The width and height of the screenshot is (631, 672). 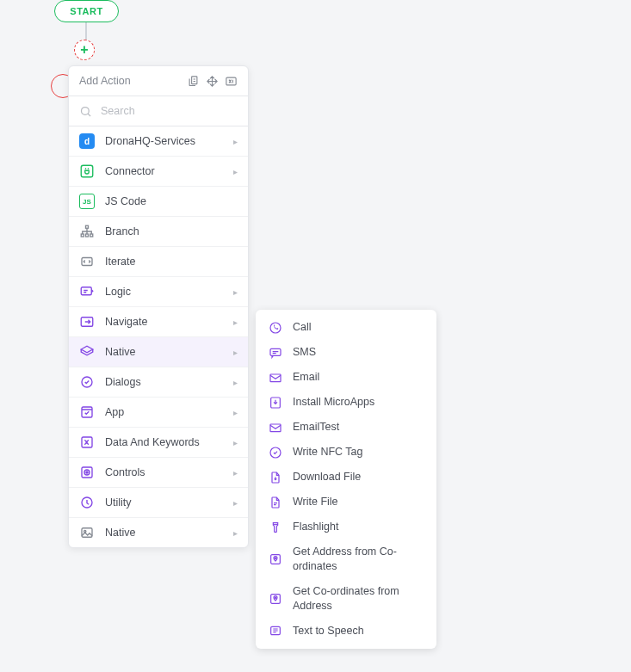 What do you see at coordinates (305, 353) in the screenshot?
I see `submenu-item-label: SMS` at bounding box center [305, 353].